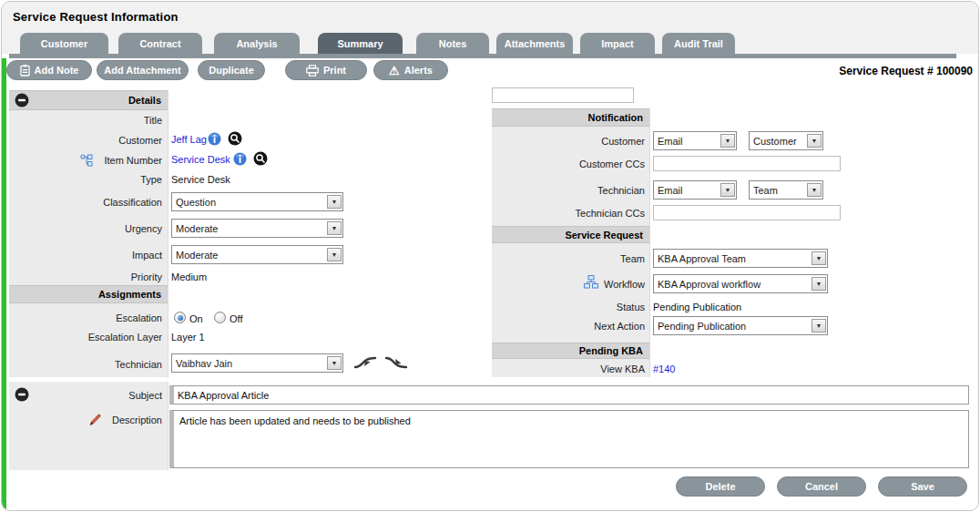  Describe the element at coordinates (4, 284) in the screenshot. I see `green-accent-strip` at that location.